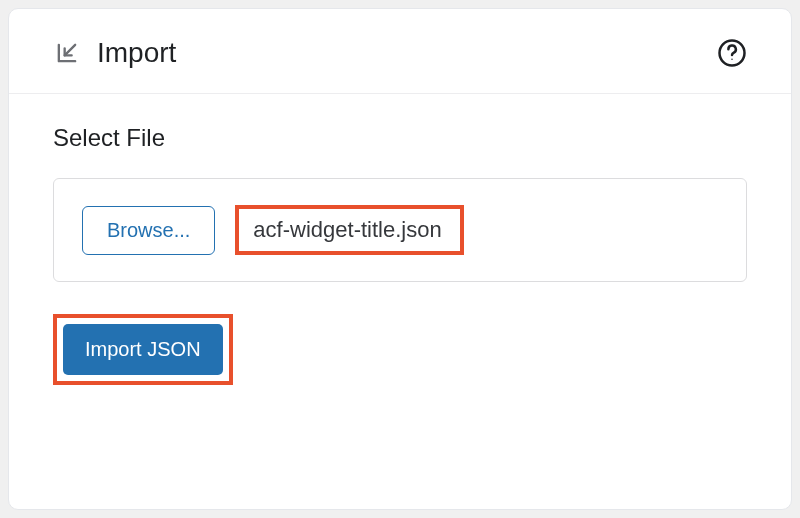 Image resolution: width=800 pixels, height=518 pixels. What do you see at coordinates (347, 230) in the screenshot?
I see `selected-filename: acf-widget-title.json` at bounding box center [347, 230].